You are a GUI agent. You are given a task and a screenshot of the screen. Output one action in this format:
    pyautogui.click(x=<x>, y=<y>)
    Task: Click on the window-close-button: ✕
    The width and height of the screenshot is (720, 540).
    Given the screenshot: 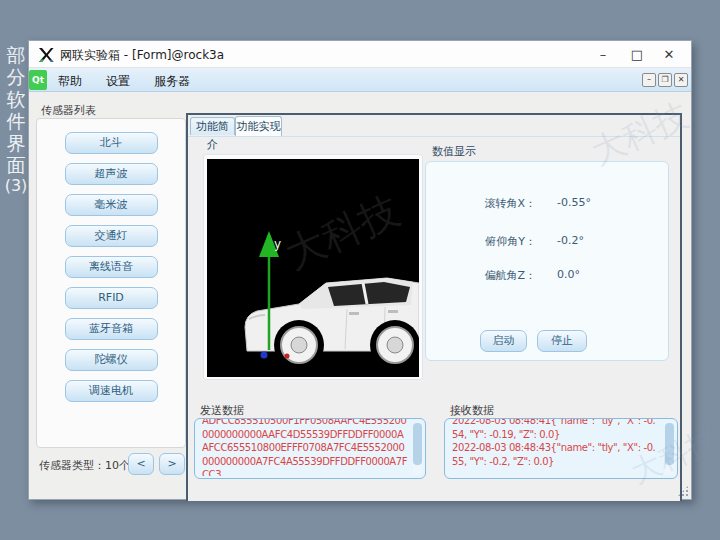 What is the action you would take?
    pyautogui.click(x=669, y=54)
    